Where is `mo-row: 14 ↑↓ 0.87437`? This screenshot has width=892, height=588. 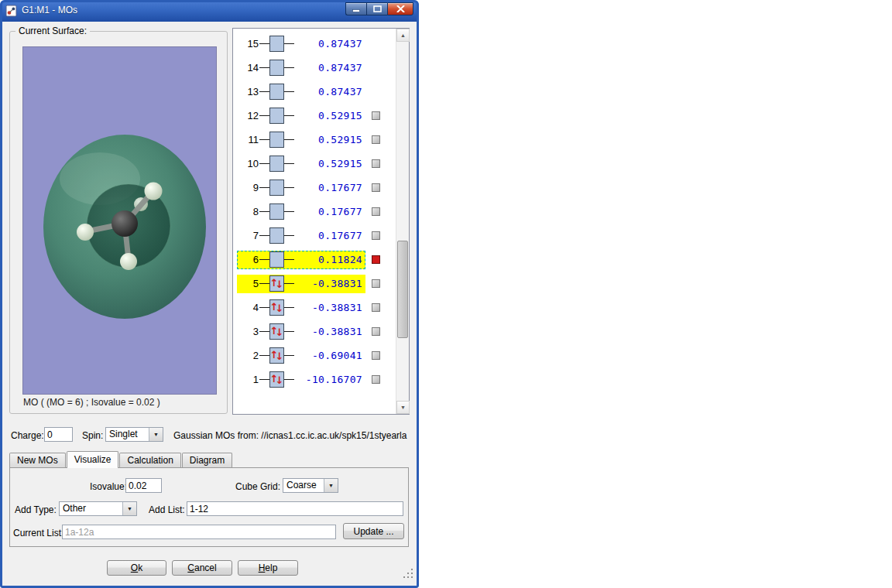 mo-row: 14 ↑↓ 0.87437 is located at coordinates (314, 68).